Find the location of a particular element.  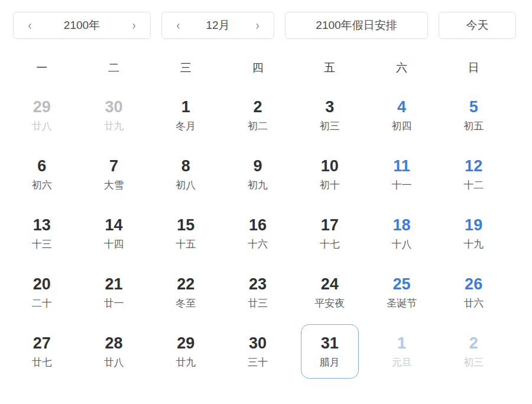

day-cell-6-初六: 6初六 is located at coordinates (42, 174).